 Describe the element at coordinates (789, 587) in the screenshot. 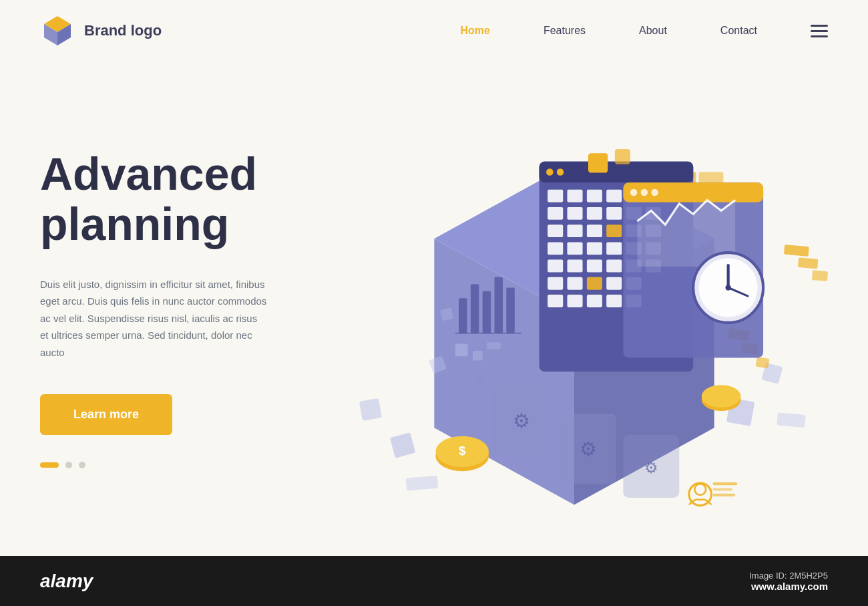

I see `alamy-url: www.alamy.com` at that location.